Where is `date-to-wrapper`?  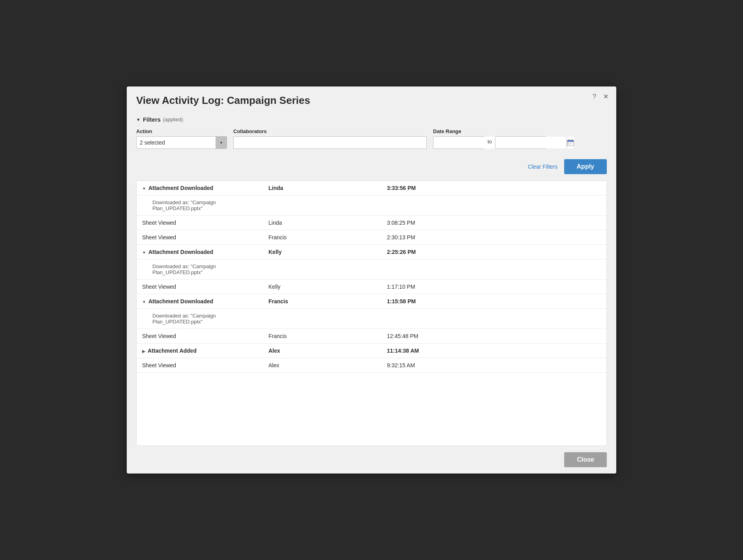 date-to-wrapper is located at coordinates (521, 143).